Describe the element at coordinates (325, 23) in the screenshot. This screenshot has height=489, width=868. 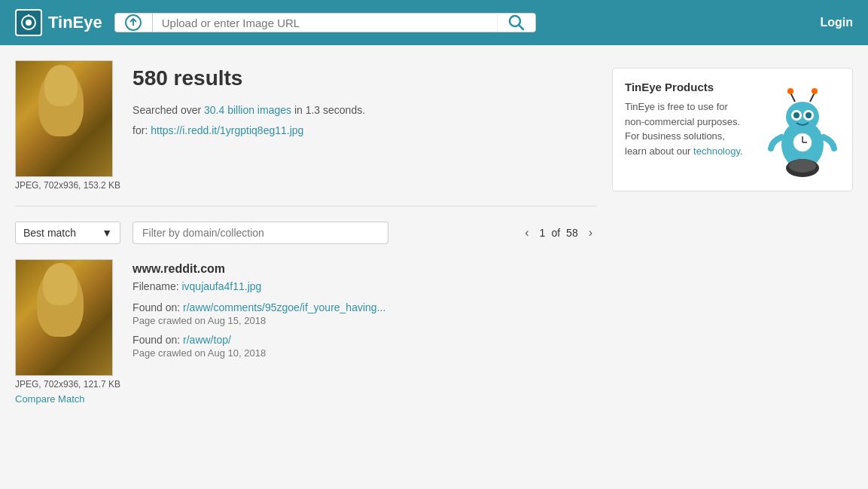
I see `search-input` at that location.